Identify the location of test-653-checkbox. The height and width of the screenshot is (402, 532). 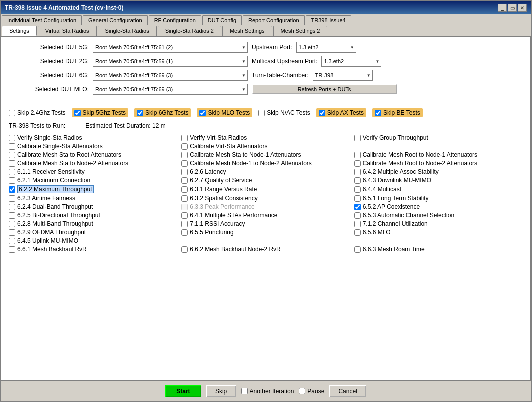
(358, 215).